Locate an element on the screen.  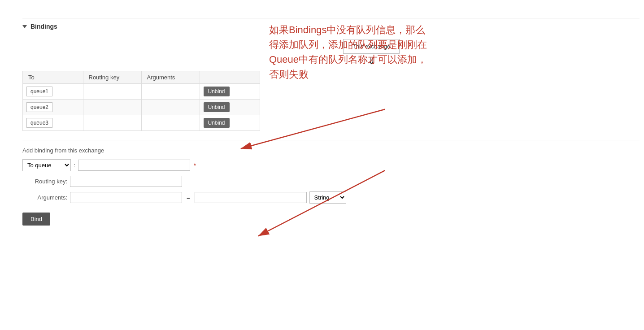
queue-label: queue2 is located at coordinates (39, 107).